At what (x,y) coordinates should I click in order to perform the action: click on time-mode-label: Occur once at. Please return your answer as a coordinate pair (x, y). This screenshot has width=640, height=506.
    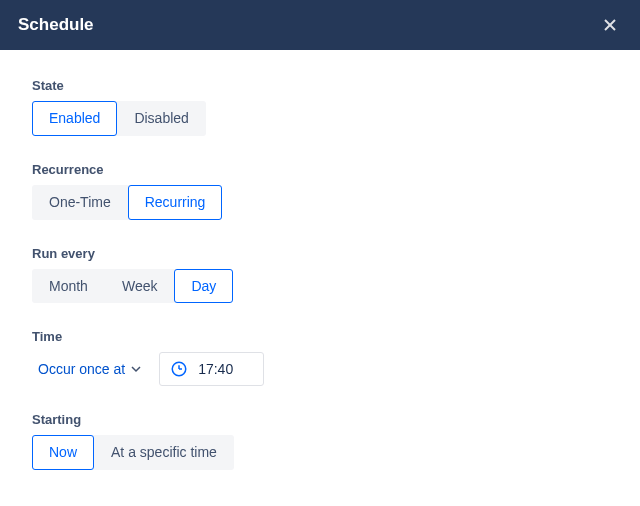
    Looking at the image, I should click on (82, 369).